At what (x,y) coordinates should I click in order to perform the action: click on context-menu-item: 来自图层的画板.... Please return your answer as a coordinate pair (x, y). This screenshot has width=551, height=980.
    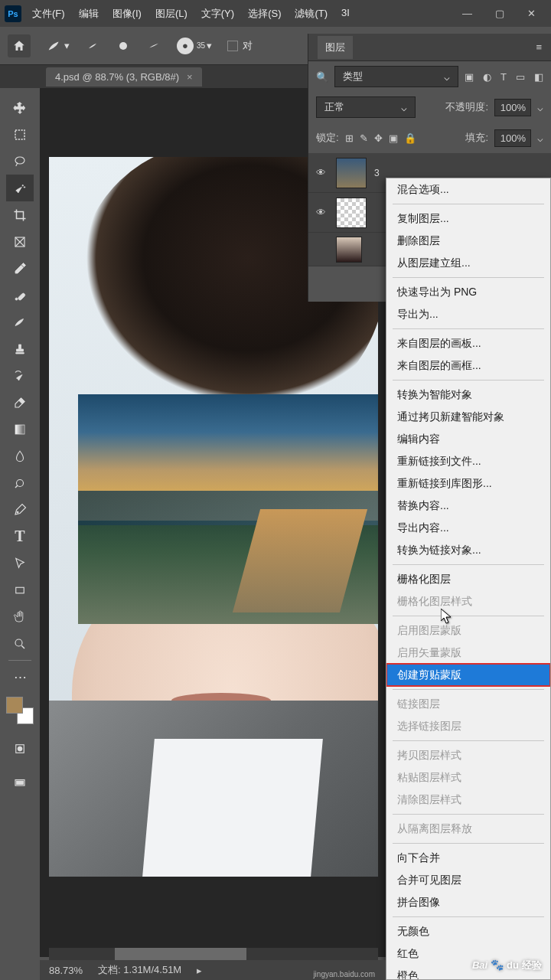
    Looking at the image, I should click on (468, 343).